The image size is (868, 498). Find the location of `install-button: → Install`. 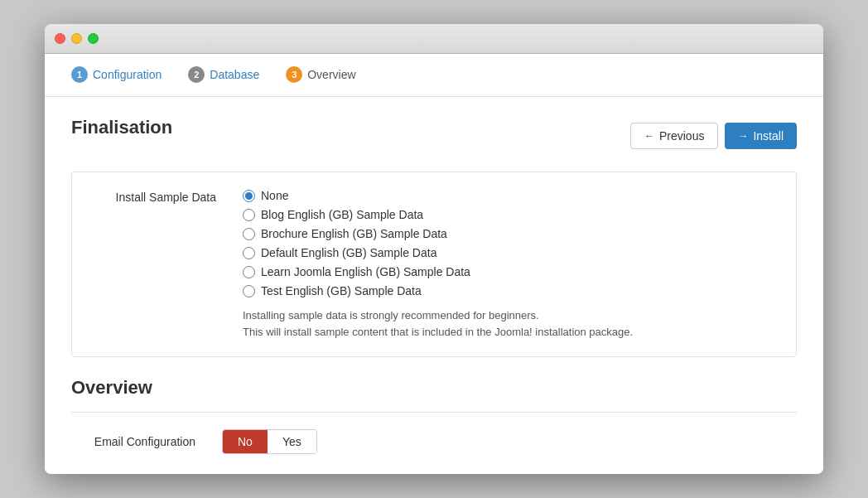

install-button: → Install is located at coordinates (760, 136).